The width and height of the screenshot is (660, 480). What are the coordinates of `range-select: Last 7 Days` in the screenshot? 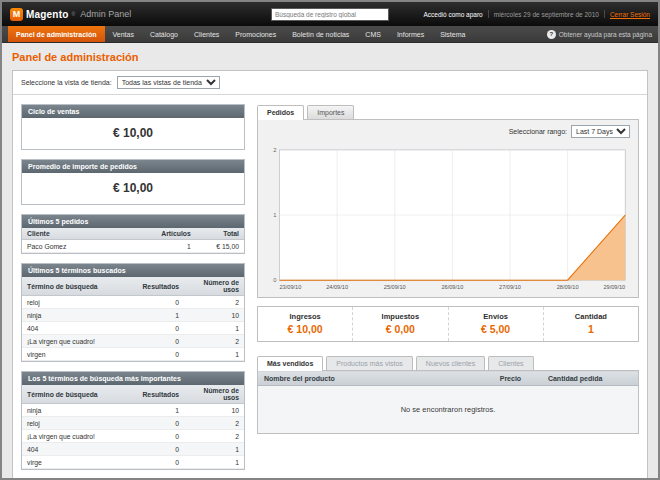 It's located at (600, 132).